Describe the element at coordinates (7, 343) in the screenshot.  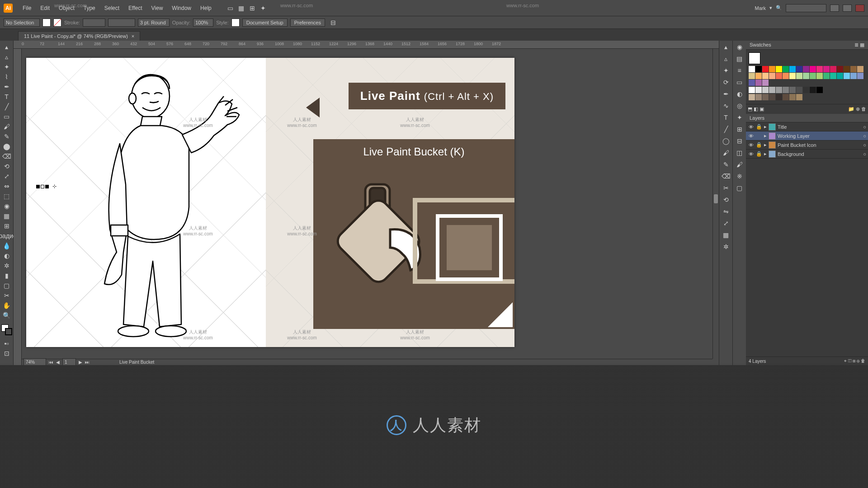
I see `color-mode-icon: ▪▫` at that location.